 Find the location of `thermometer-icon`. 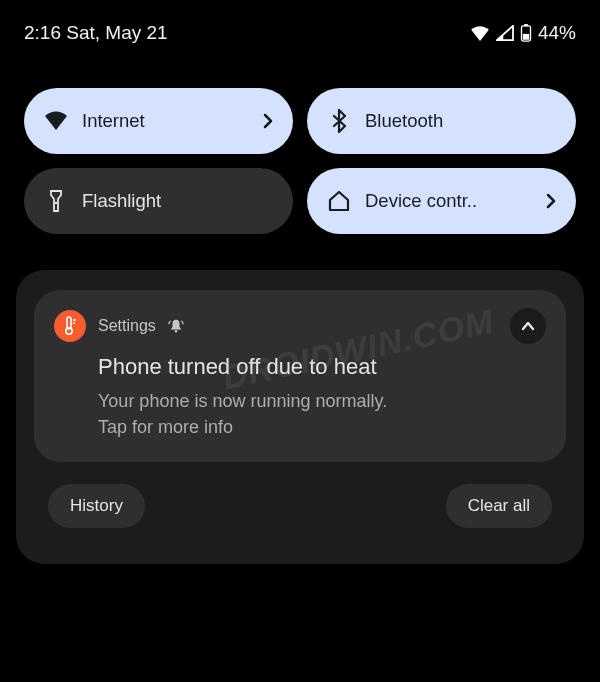

thermometer-icon is located at coordinates (70, 326).